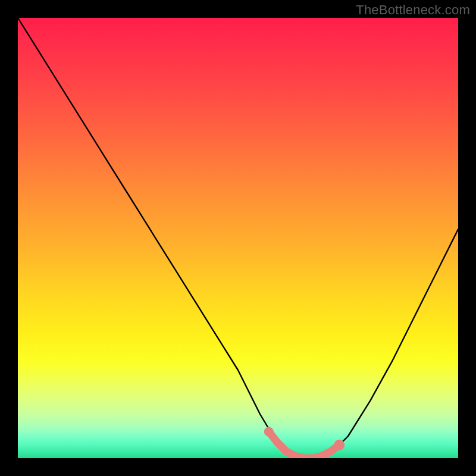 The image size is (476, 476). Describe the element at coordinates (413, 10) in the screenshot. I see `watermark-text: TheBottleneck.com` at that location.